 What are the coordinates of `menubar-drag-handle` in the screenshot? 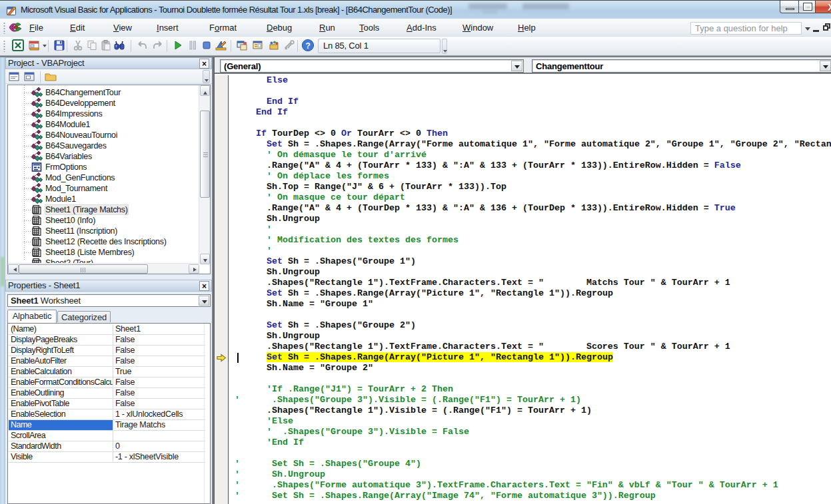 It's located at (4, 28).